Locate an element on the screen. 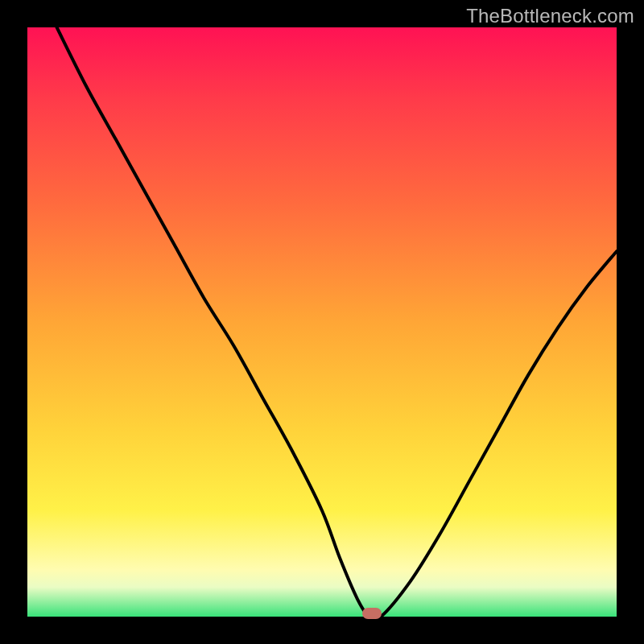 The width and height of the screenshot is (644, 644). minimum-marker is located at coordinates (372, 613).